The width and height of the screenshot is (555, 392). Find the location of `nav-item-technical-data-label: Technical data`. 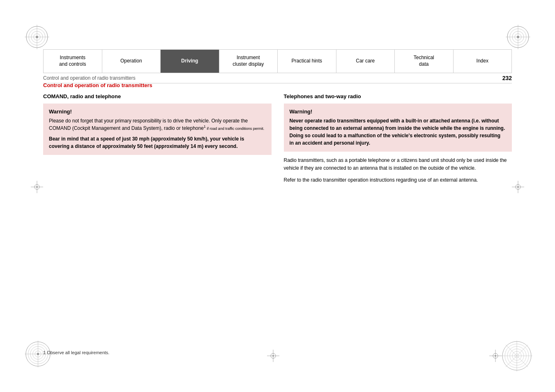

nav-item-technical-data-label: Technical data is located at coordinates (424, 61).